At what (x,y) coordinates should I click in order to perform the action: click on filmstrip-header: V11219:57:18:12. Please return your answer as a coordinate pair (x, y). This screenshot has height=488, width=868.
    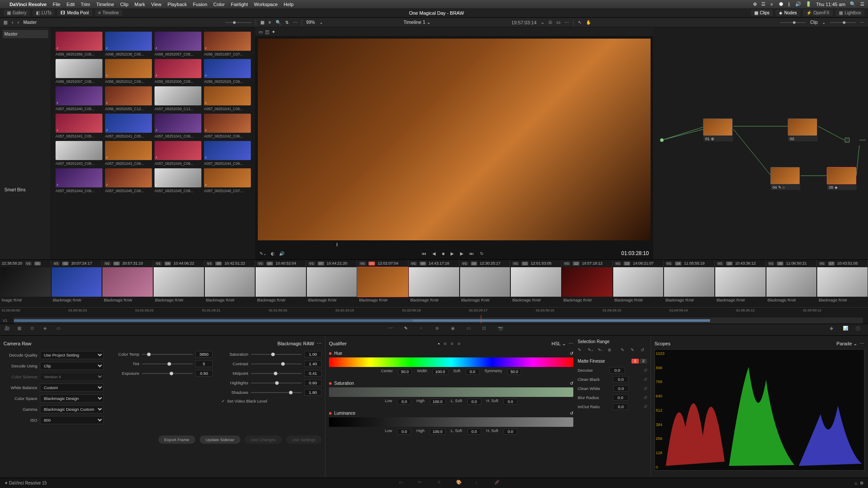
    Looking at the image, I should click on (587, 263).